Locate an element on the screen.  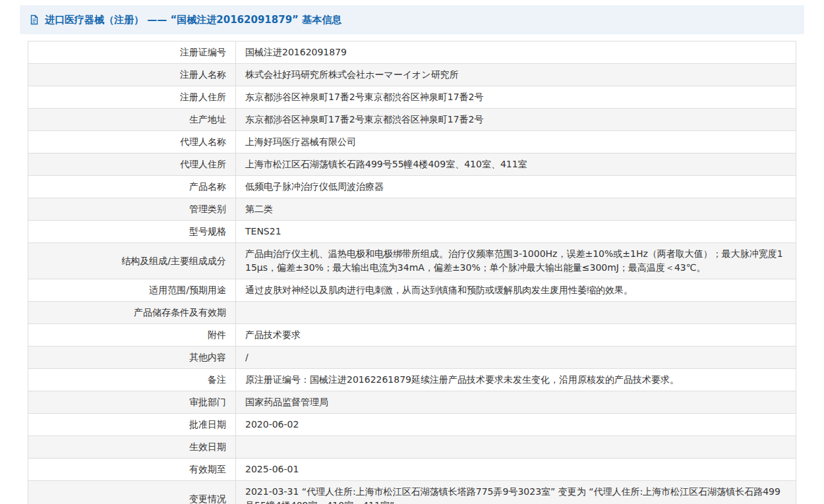
row-value: 第二类 is located at coordinates (516, 210).